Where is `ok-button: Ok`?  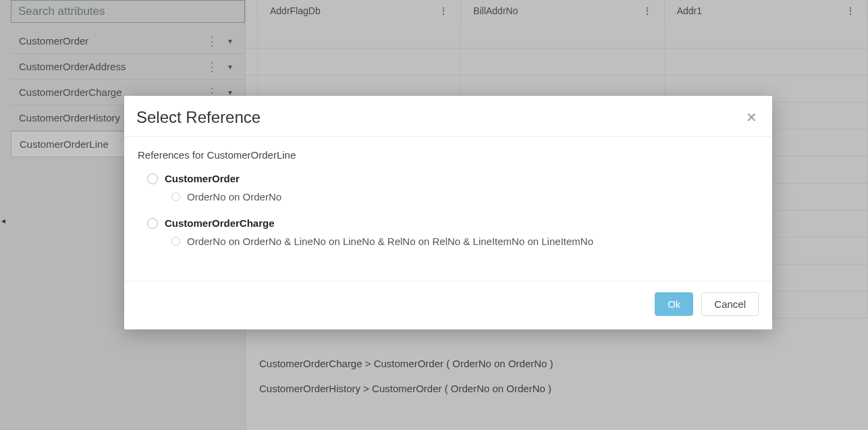 ok-button: Ok is located at coordinates (674, 304).